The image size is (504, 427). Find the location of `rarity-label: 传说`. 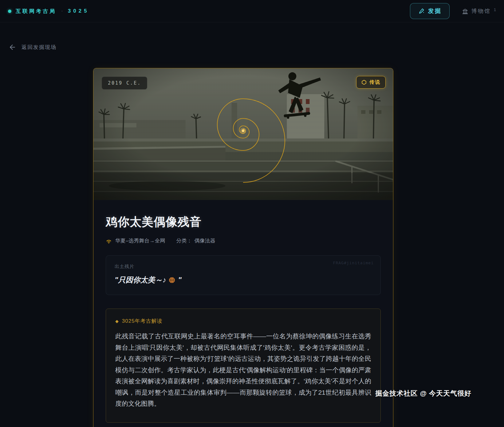

rarity-label: 传说 is located at coordinates (375, 82).